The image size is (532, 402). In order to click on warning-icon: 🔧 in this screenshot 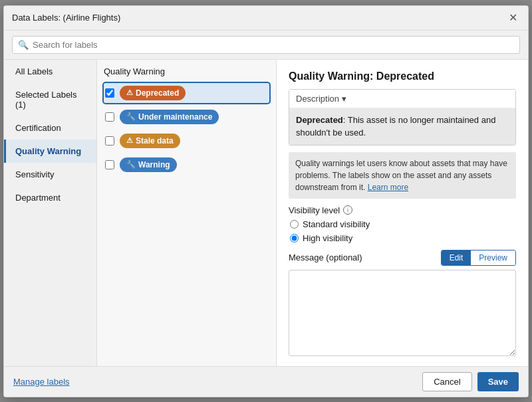, I will do `click(131, 165)`.